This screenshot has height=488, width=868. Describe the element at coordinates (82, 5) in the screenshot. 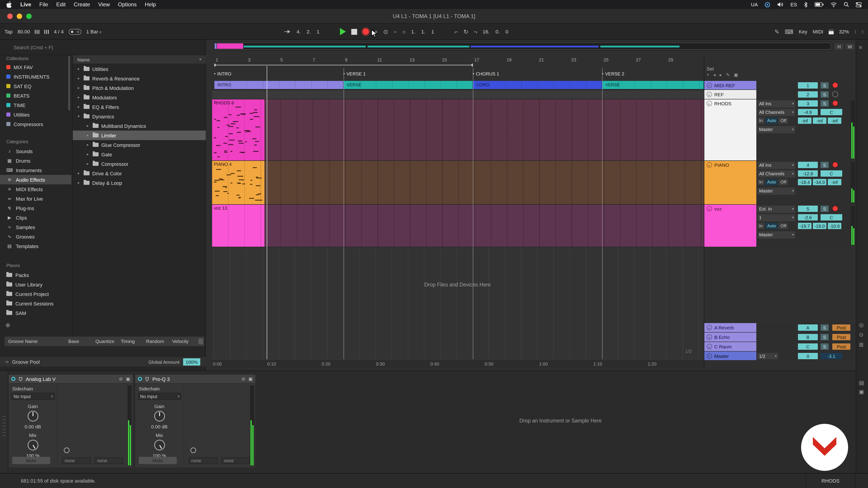

I see `menu-item: Create` at that location.